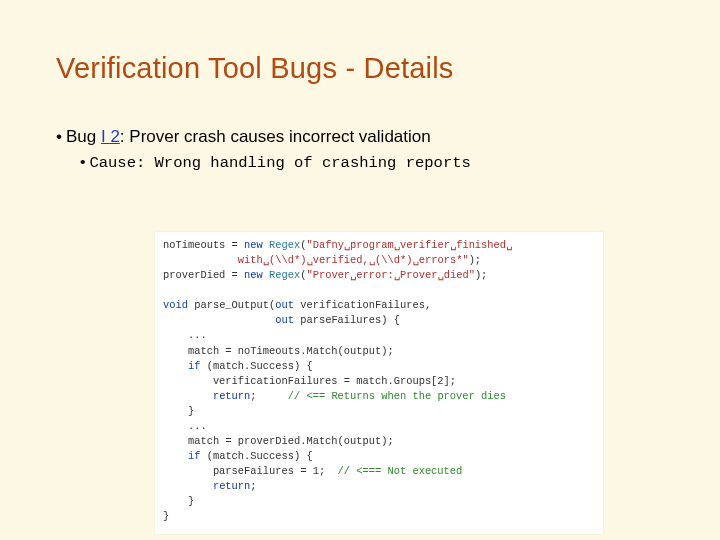 This screenshot has height=540, width=720. Describe the element at coordinates (409, 245) in the screenshot. I see `code-string: "Dafny␣program␣verifier␣finished␣` at that location.